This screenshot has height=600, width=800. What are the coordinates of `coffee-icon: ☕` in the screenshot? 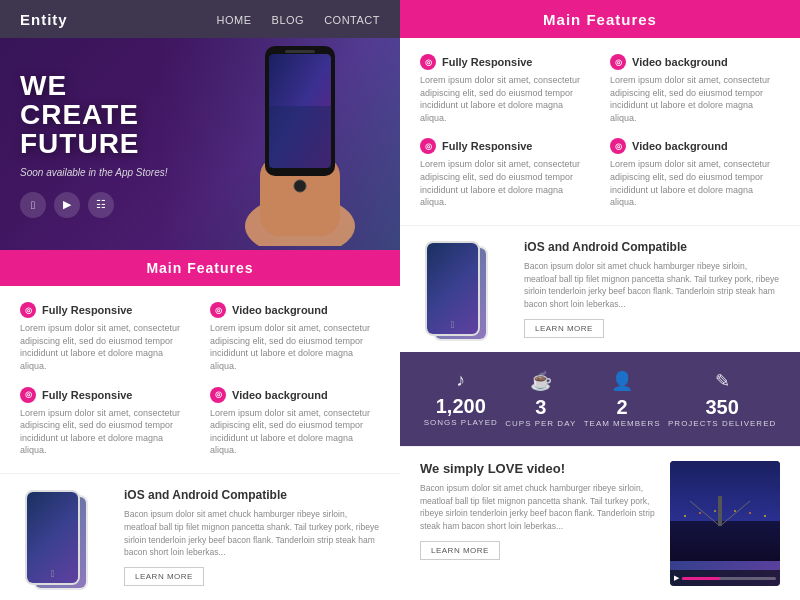 It's located at (540, 381).